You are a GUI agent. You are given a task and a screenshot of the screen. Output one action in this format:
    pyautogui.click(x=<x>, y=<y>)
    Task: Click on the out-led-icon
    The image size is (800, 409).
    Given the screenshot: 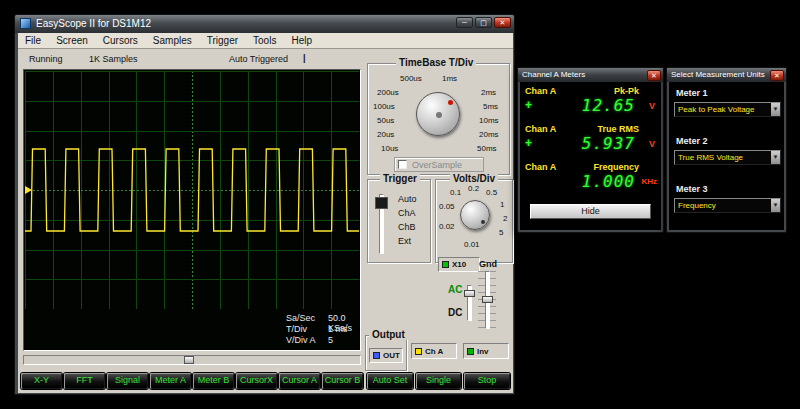 What is the action you would take?
    pyautogui.click(x=376, y=356)
    